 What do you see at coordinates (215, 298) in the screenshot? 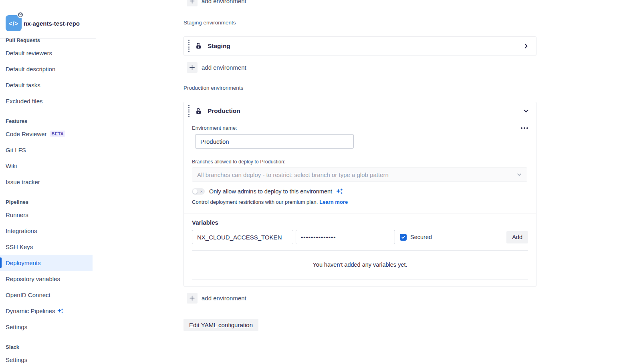
I see `add-environment-button-production: add environment` at bounding box center [215, 298].